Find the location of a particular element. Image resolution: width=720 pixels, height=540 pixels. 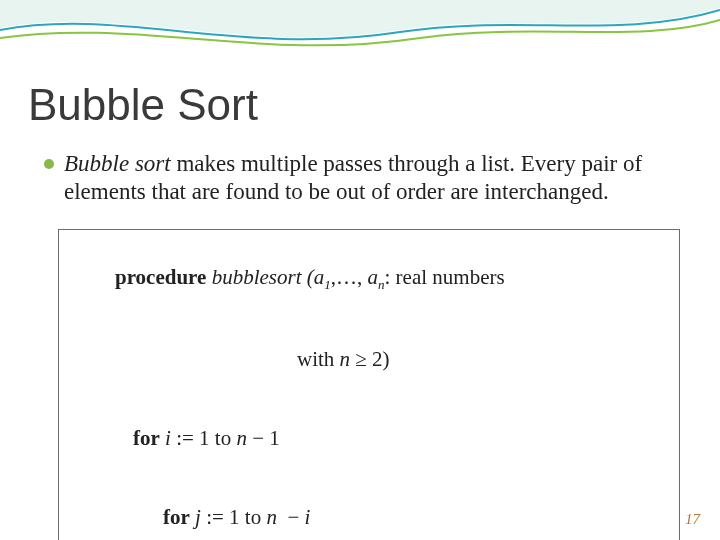

bullet-item: Bubble sort makes multiple passes throug… is located at coordinates (362, 178).